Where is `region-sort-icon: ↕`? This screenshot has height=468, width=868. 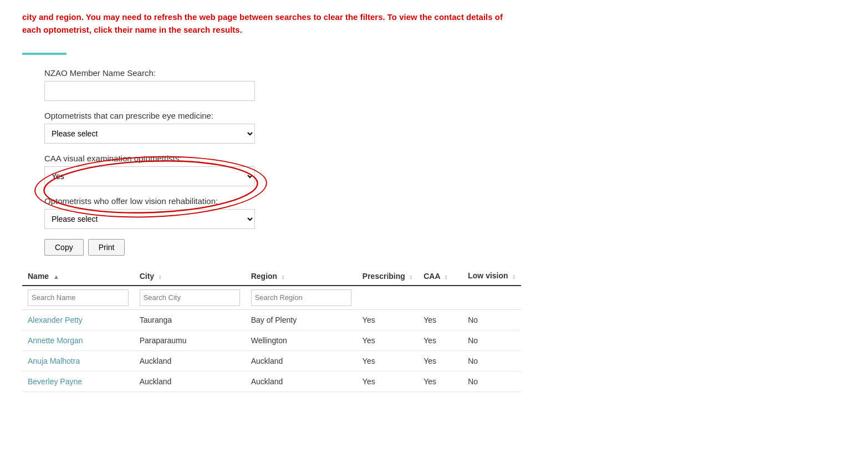 region-sort-icon: ↕ is located at coordinates (283, 277).